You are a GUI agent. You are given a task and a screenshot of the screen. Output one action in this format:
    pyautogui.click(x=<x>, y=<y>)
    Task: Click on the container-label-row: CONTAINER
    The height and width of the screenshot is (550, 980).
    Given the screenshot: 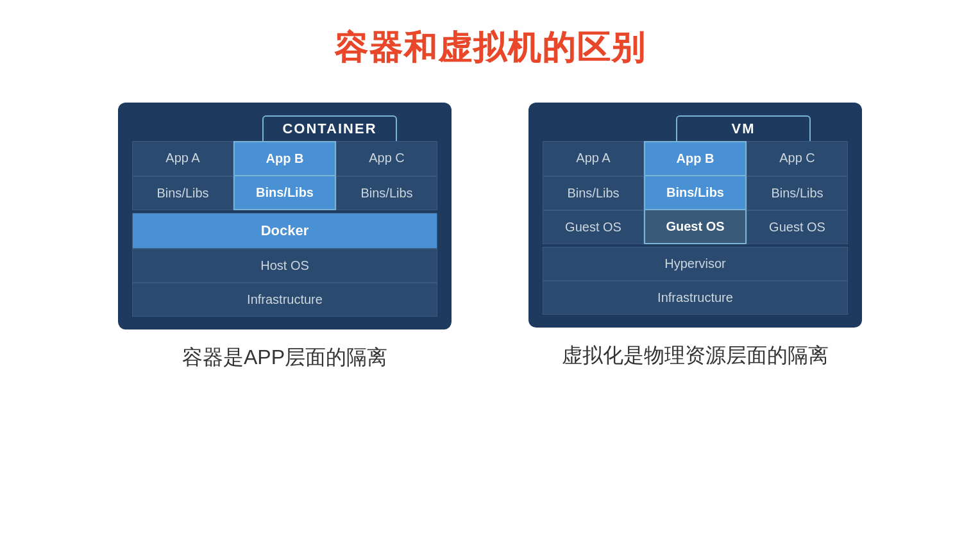 What is the action you would take?
    pyautogui.click(x=285, y=128)
    